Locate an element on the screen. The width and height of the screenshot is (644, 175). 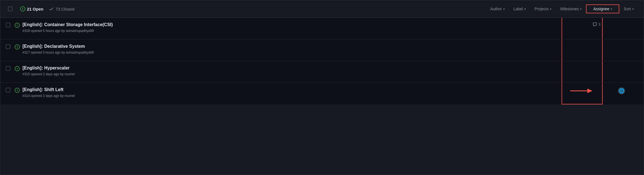
issue-content: [English]: Container Storage Interface(C… is located at coordinates (308, 28).